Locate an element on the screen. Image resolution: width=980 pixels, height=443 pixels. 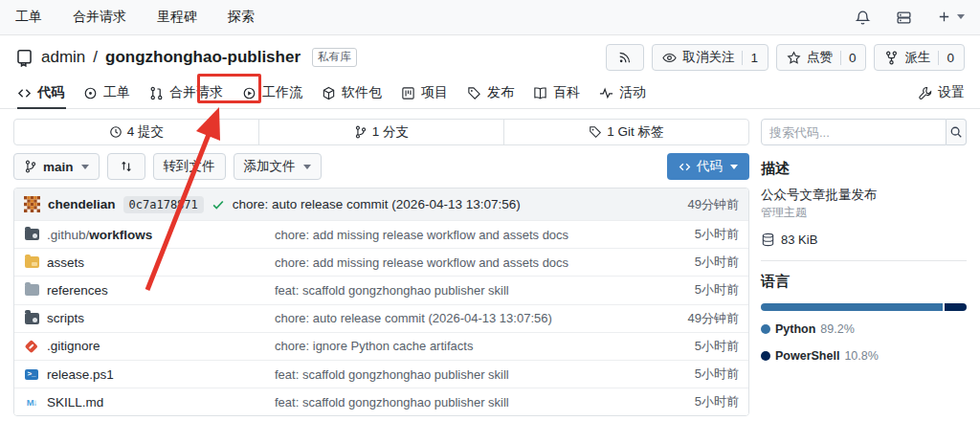
language-item-powershell: PowerShell 10.8% is located at coordinates (819, 356).